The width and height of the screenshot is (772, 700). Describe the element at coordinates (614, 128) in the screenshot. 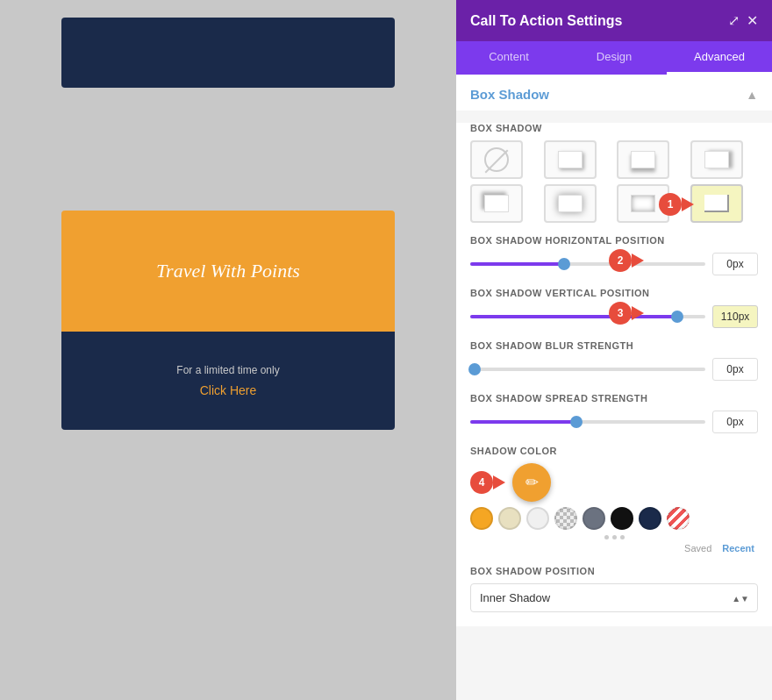

I see `box-shadow-field-label: Box Shadow` at that location.